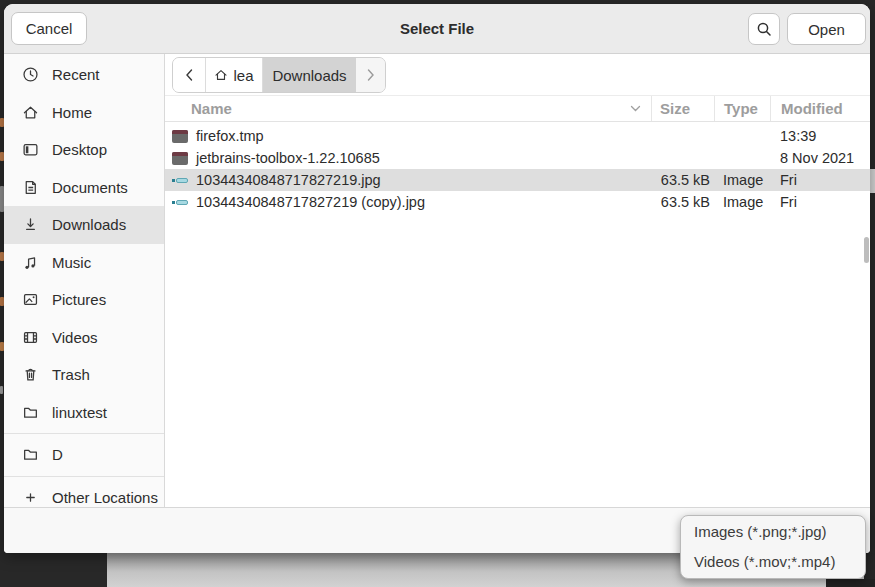 The image size is (875, 587). I want to click on chevron-right-icon, so click(370, 75).